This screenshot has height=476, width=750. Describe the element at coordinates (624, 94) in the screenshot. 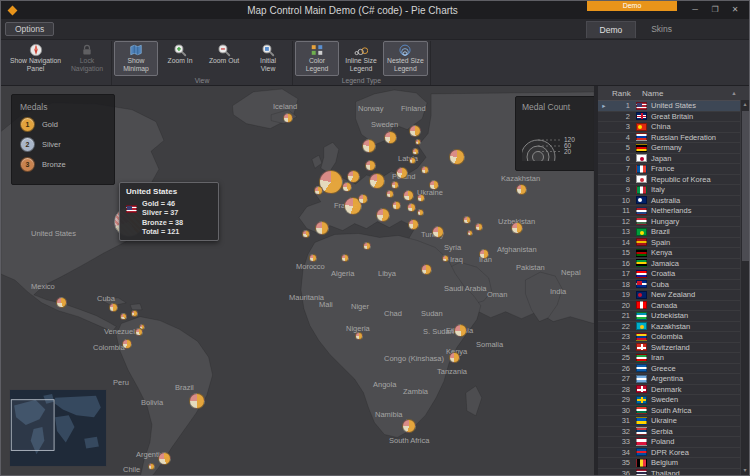

I see `column-header-rank: Rank` at that location.